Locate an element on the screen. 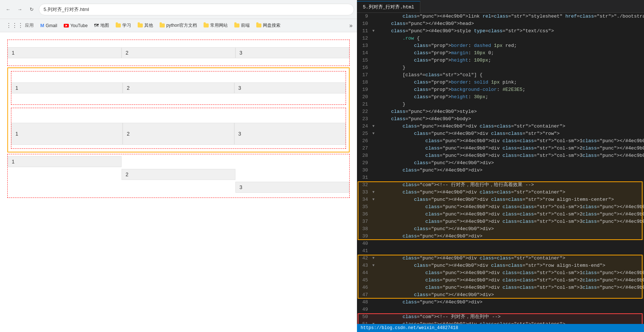  line-number: 45 is located at coordinates (365, 280).